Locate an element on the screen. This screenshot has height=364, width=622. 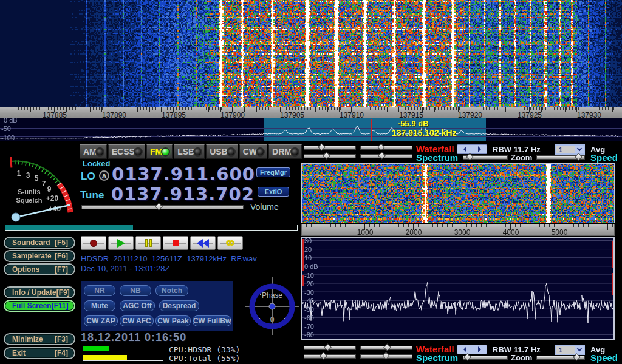
db-scale-label: 30 is located at coordinates (308, 241).